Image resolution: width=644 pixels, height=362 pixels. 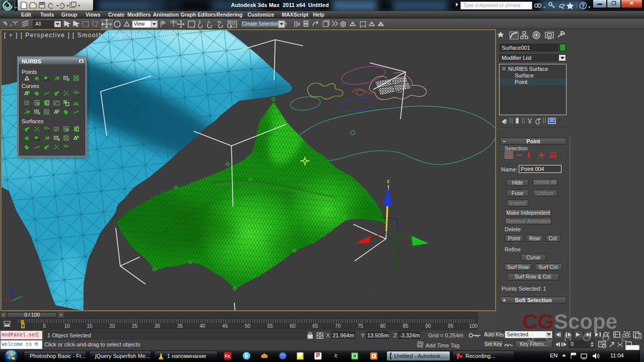 I want to click on svg-text: Fz, so click(x=227, y=356).